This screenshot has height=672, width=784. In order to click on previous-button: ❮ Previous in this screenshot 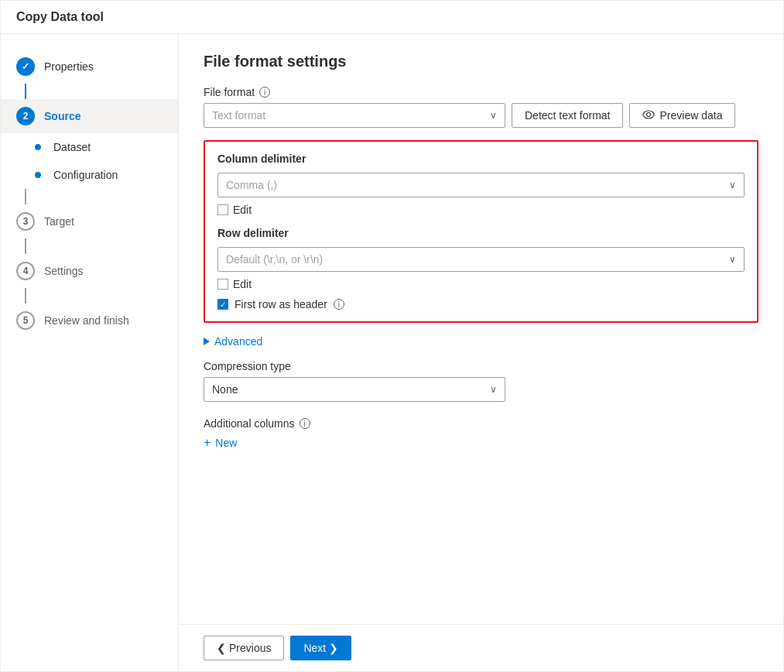, I will do `click(244, 648)`.